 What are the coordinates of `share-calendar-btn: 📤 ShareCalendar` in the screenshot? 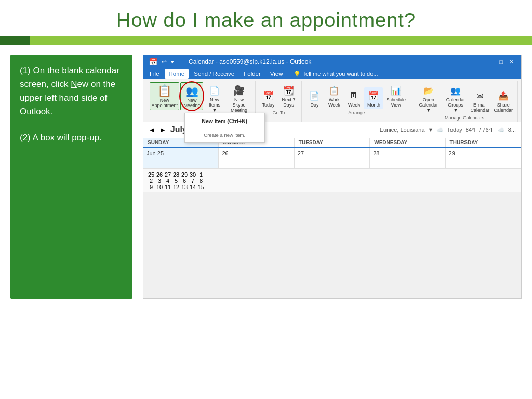 It's located at (503, 101).